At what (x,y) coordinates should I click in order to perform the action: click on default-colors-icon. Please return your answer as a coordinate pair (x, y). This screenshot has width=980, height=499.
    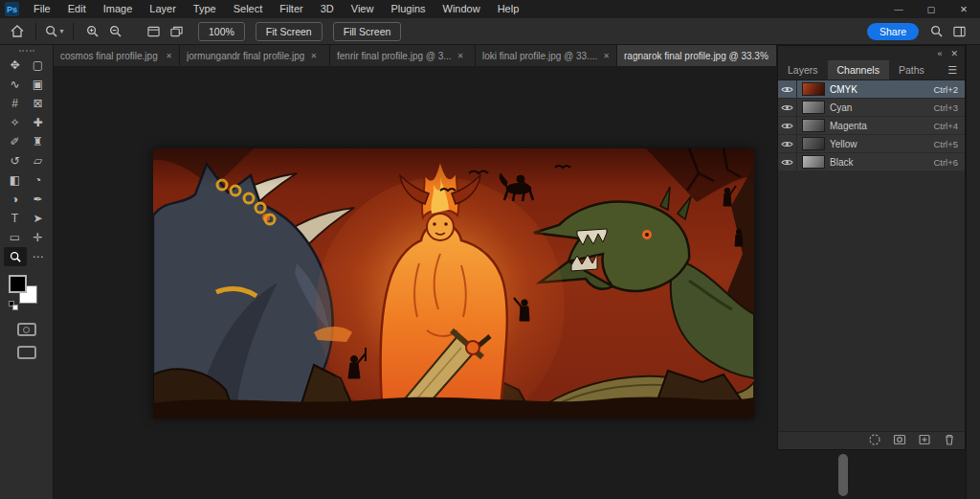
    Looking at the image, I should click on (15, 307).